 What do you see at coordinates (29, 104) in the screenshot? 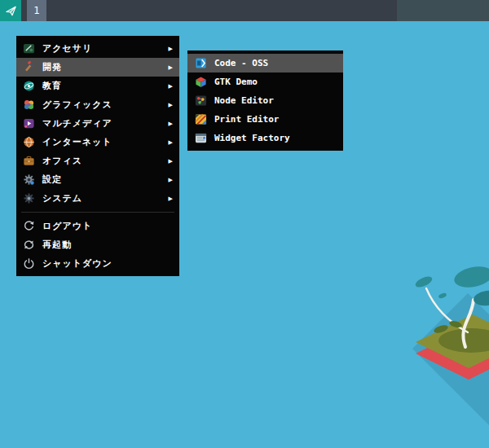
I see `graphics-icon` at bounding box center [29, 104].